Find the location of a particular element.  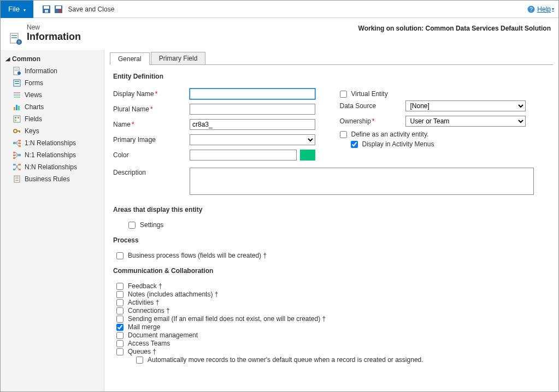

checkbox-display-activity-menus is located at coordinates (354, 144).